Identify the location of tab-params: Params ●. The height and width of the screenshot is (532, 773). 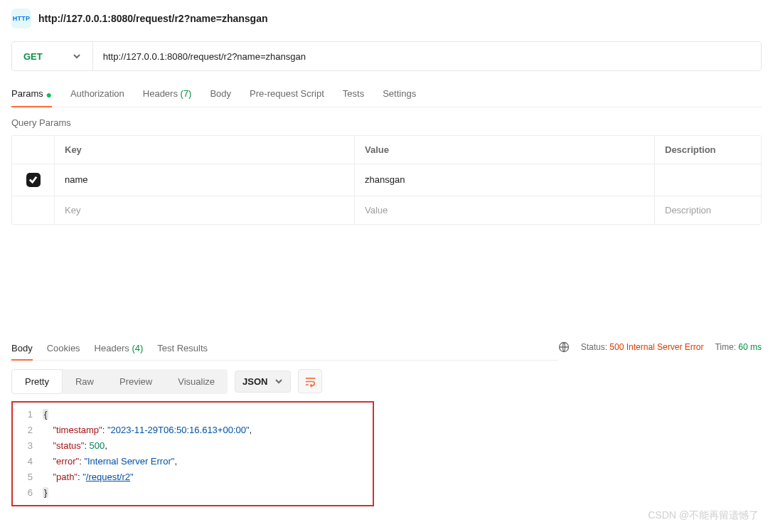
(31, 95).